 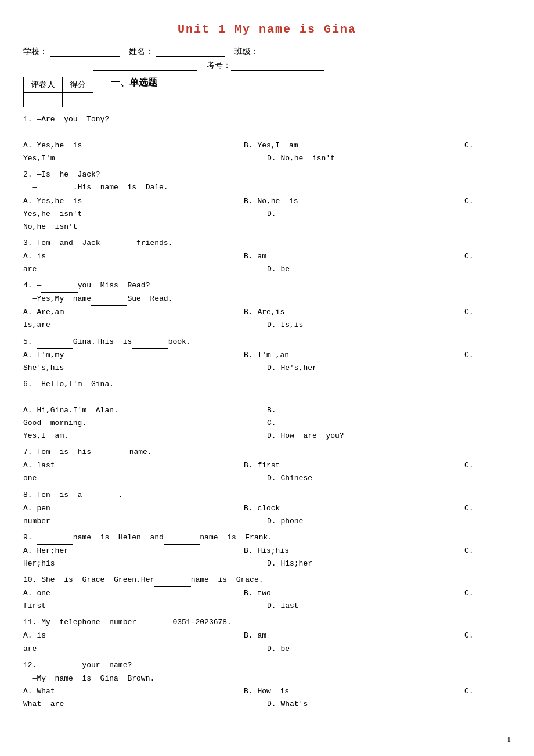 What do you see at coordinates (134, 257) in the screenshot?
I see `q3-opt-a: A. is` at bounding box center [134, 257].